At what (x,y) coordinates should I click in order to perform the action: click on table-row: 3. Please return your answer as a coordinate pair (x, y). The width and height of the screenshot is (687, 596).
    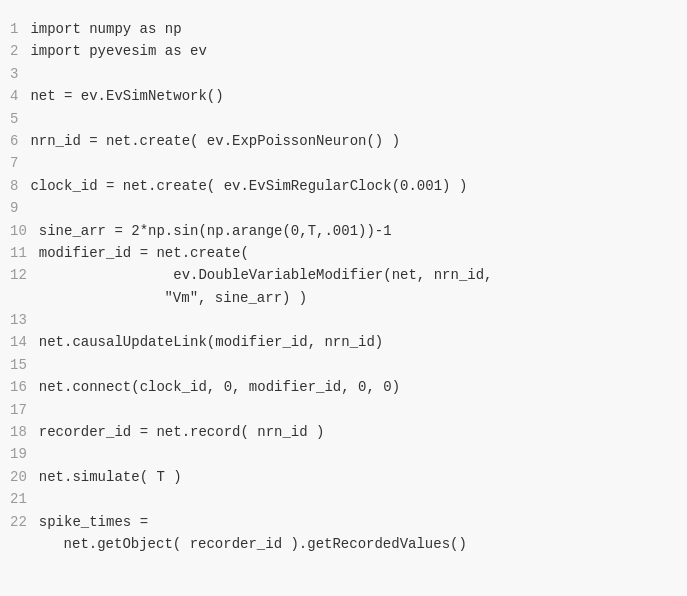
    Looking at the image, I should click on (344, 74).